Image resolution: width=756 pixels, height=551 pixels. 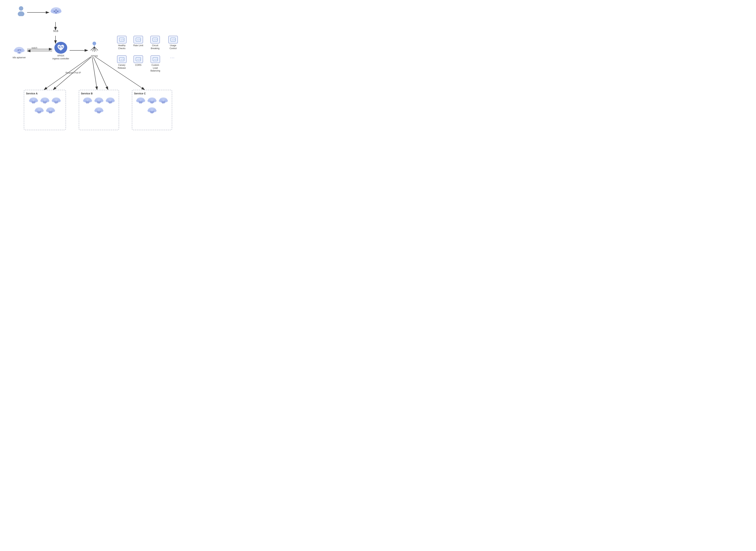 I want to click on canary-release-label: CanaryRelease, so click(x=122, y=67).